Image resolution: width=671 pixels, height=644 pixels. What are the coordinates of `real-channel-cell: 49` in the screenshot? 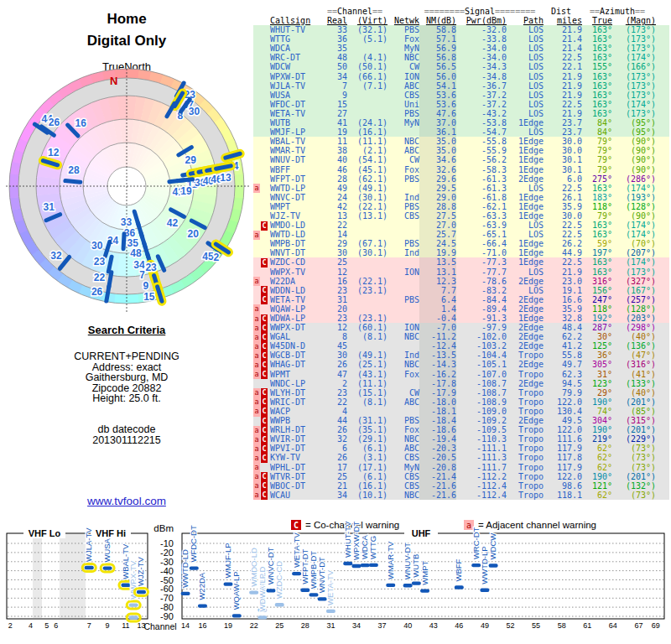 It's located at (336, 188).